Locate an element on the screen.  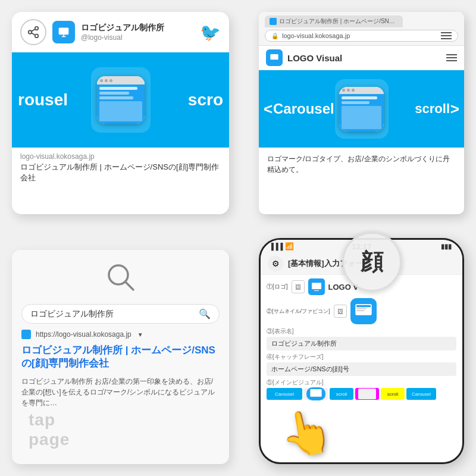
search-query: ロゴビジュアル制作所 is located at coordinates (112, 314).